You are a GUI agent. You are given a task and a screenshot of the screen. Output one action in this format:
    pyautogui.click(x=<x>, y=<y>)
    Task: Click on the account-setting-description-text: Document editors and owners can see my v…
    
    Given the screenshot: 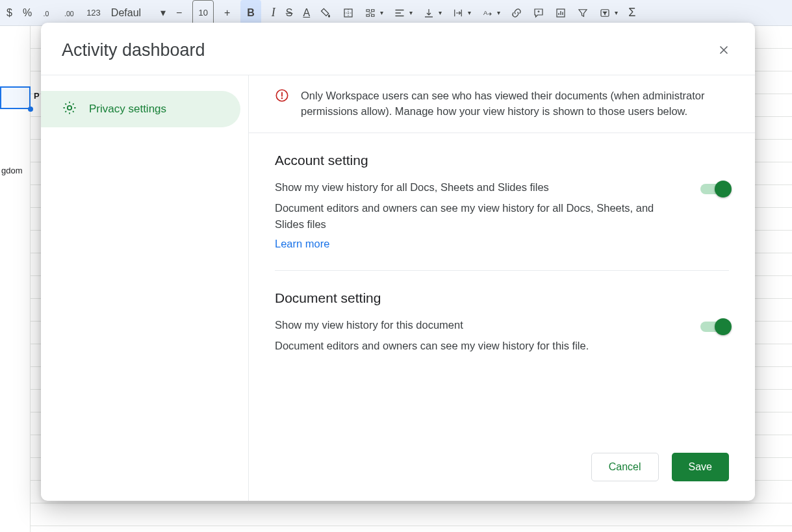 What is the action you would take?
    pyautogui.click(x=464, y=216)
    